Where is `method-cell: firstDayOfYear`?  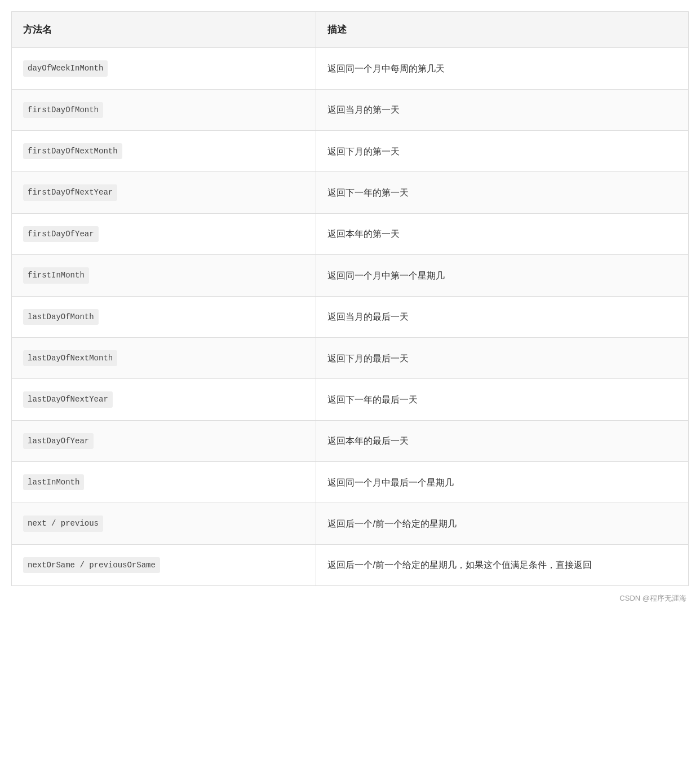 method-cell: firstDayOfYear is located at coordinates (164, 233).